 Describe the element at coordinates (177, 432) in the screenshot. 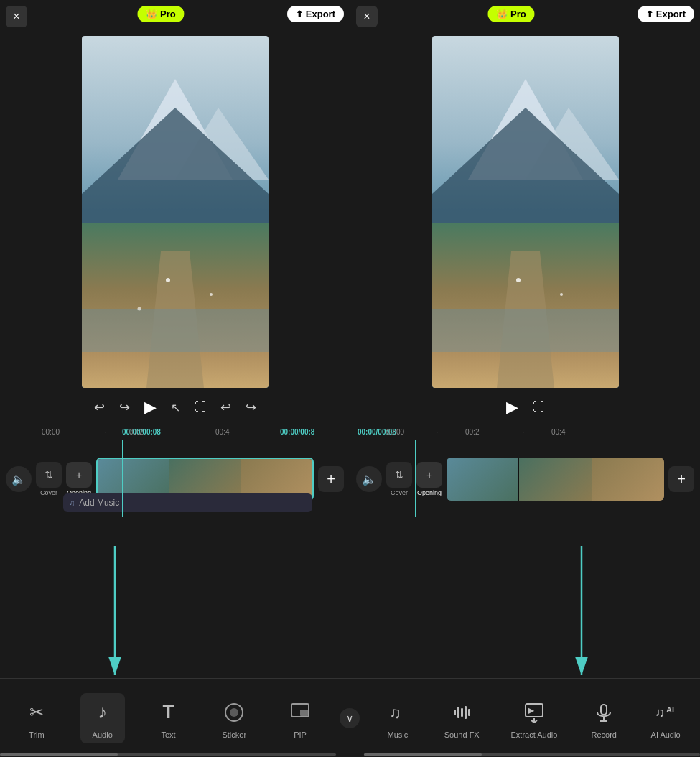

I see `left-marker-dot2: ·` at that location.